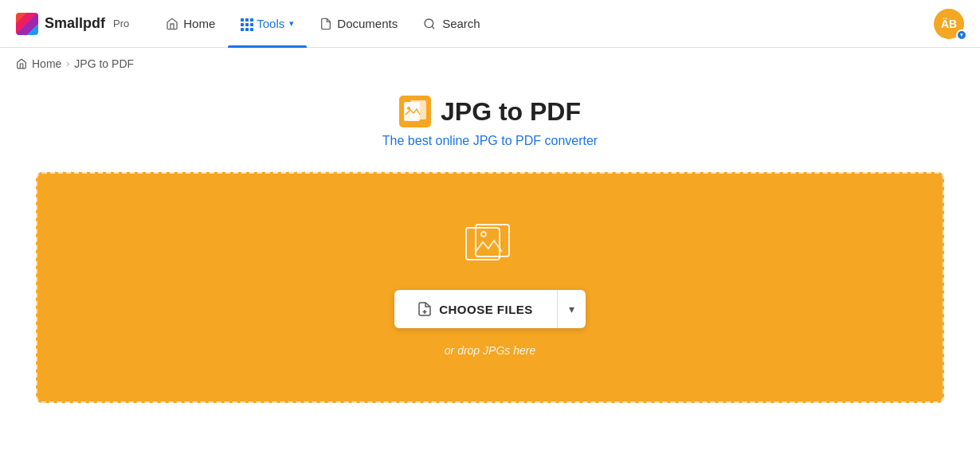  What do you see at coordinates (326, 24) in the screenshot?
I see `documents-icon` at bounding box center [326, 24].